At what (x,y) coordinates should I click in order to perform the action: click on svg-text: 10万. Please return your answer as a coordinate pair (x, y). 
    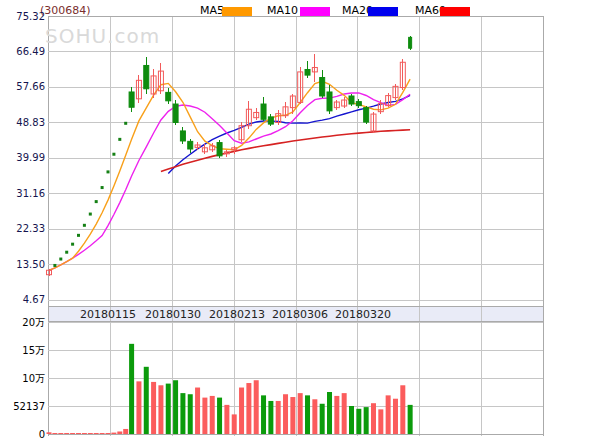
    Looking at the image, I should click on (34, 378).